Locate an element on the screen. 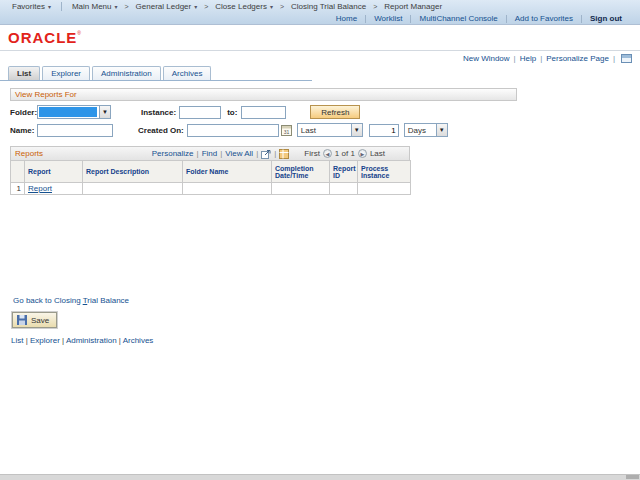  home-link: Home is located at coordinates (346, 18).